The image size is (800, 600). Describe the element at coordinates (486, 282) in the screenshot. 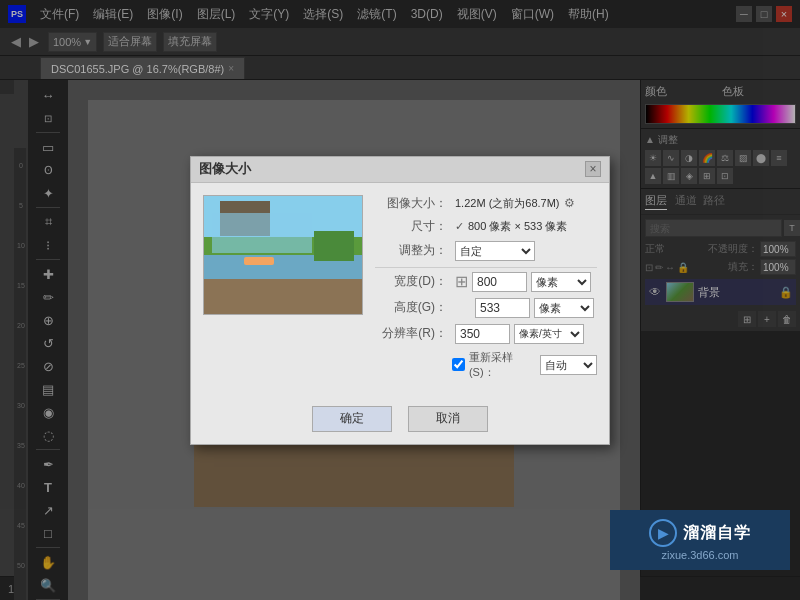

I see `width-row: 宽度(D)： ⊞ 像素` at that location.